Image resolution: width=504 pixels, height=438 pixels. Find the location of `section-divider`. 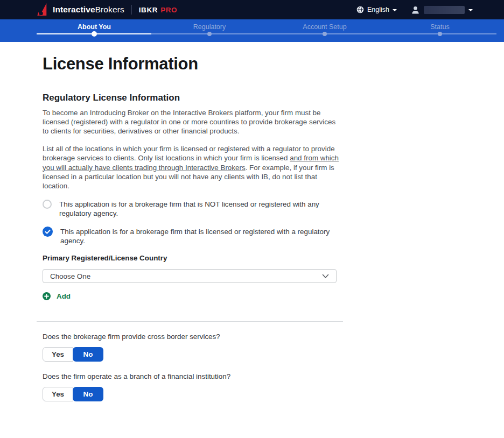

section-divider is located at coordinates (190, 322).